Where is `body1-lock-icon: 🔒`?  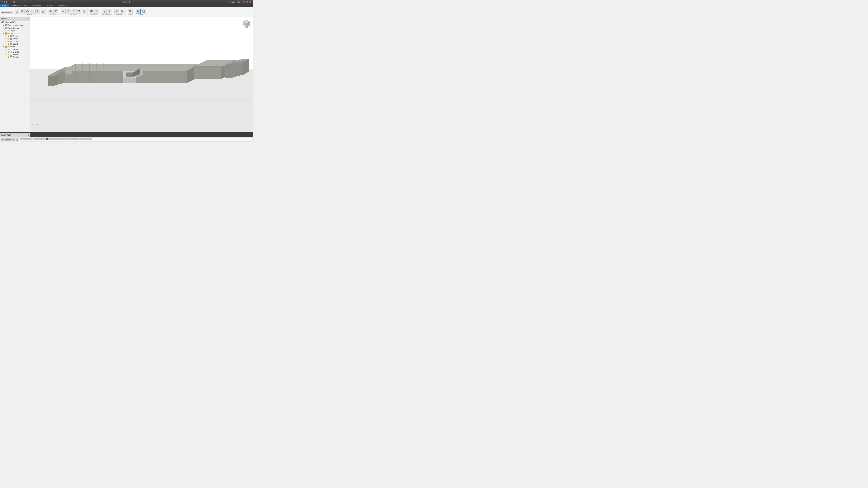 body1-lock-icon: 🔒 is located at coordinates (8, 36).